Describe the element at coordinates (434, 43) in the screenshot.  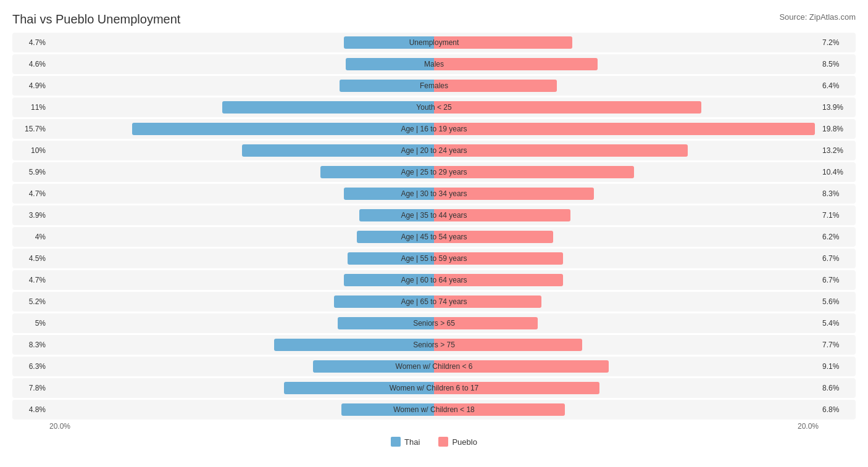
I see `bar-row: 4.7%Unemployment7.2%` at that location.